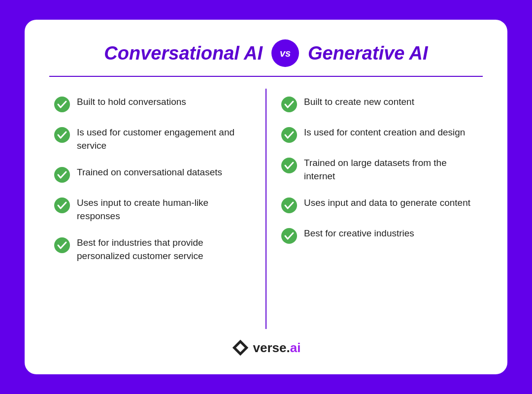 The height and width of the screenshot is (394, 532). What do you see at coordinates (183, 53) in the screenshot?
I see `left-title: Conversational AI` at bounding box center [183, 53].